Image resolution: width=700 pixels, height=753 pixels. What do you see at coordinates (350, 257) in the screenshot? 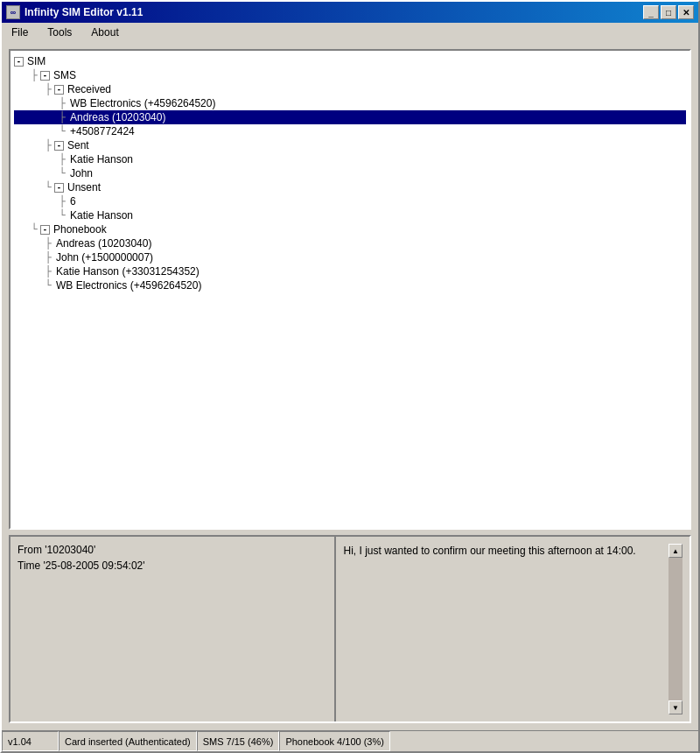
I see `tree-node-pb-john: ├ John (+1500000007)` at bounding box center [350, 257].